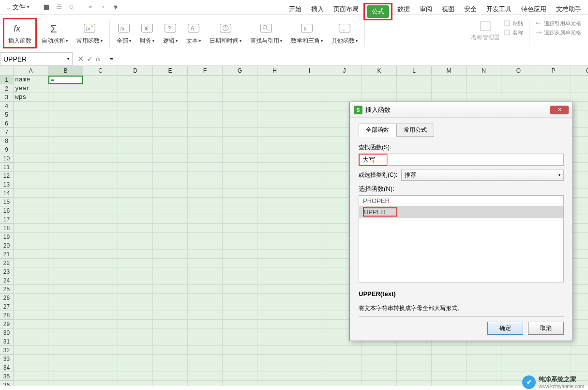 The image size is (588, 390). Describe the element at coordinates (7, 132) in the screenshot. I see `row-header: 7` at that location.